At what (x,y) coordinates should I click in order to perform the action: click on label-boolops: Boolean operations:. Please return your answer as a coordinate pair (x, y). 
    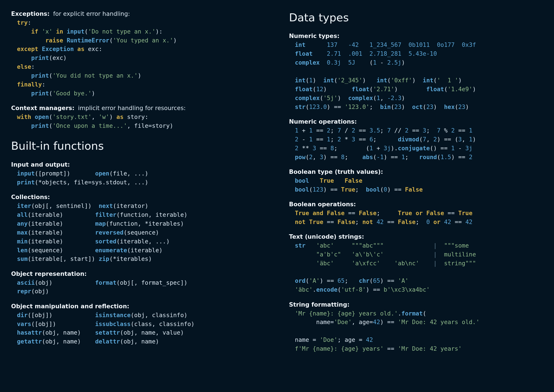
    Looking at the image, I should click on (323, 204).